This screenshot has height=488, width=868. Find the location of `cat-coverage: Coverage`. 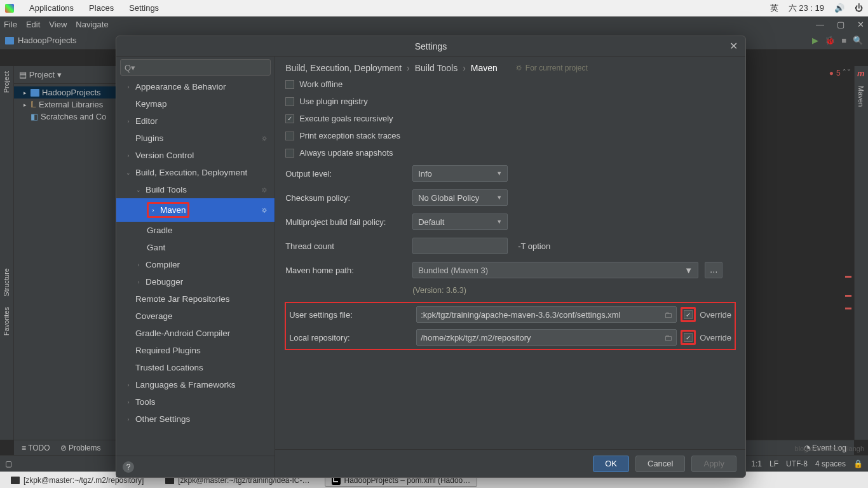

cat-coverage: Coverage is located at coordinates (196, 316).